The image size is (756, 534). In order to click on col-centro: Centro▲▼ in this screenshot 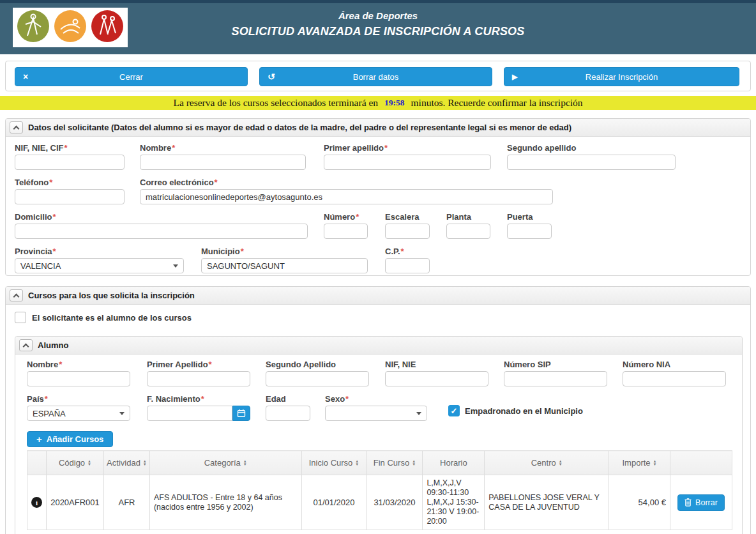, I will do `click(547, 463)`.